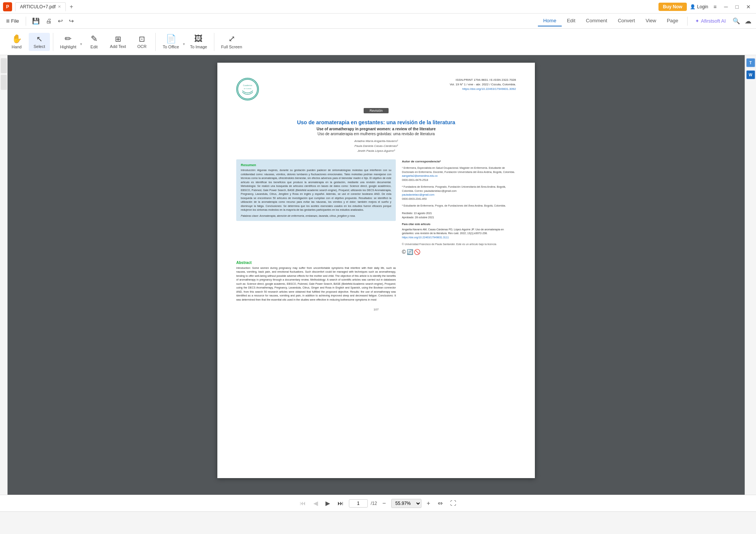  What do you see at coordinates (751, 75) in the screenshot?
I see `right-sidebar-btn-2: W` at bounding box center [751, 75].